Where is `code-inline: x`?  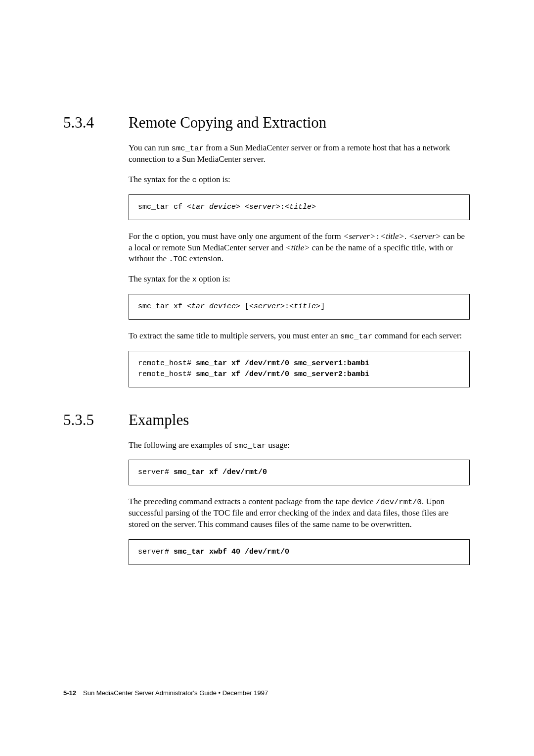 code-inline: x is located at coordinates (194, 280).